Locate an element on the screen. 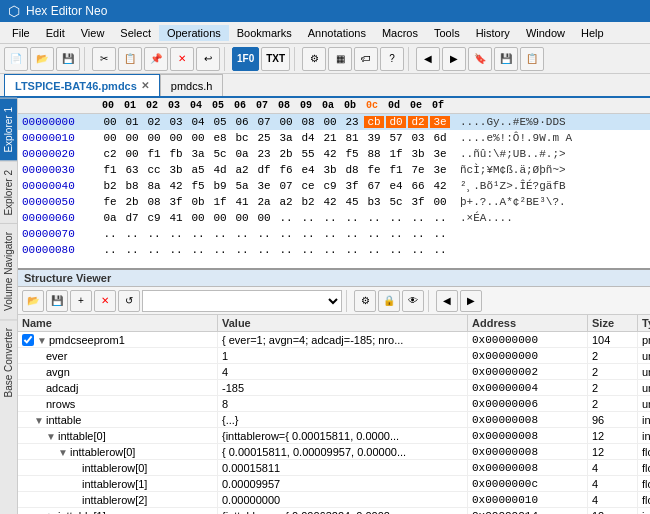 The height and width of the screenshot is (514, 650). hex-byte-cell: b8 is located at coordinates (132, 186).